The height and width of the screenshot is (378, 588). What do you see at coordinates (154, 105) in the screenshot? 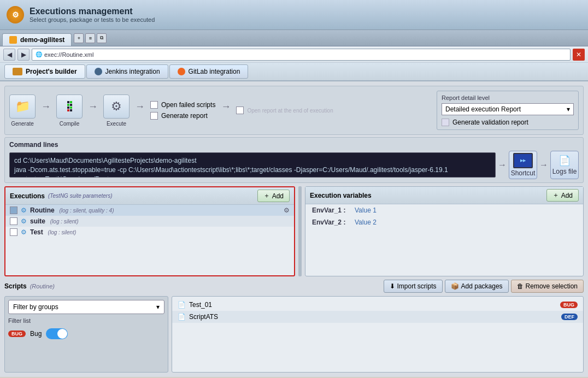
I see `open-failed-checkbox` at bounding box center [154, 105].